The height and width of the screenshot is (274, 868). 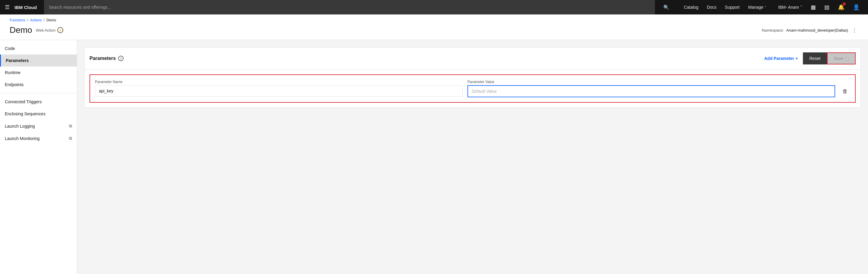 What do you see at coordinates (36, 30) in the screenshot?
I see `page-header-left: Demo Web Action ⚡` at bounding box center [36, 30].